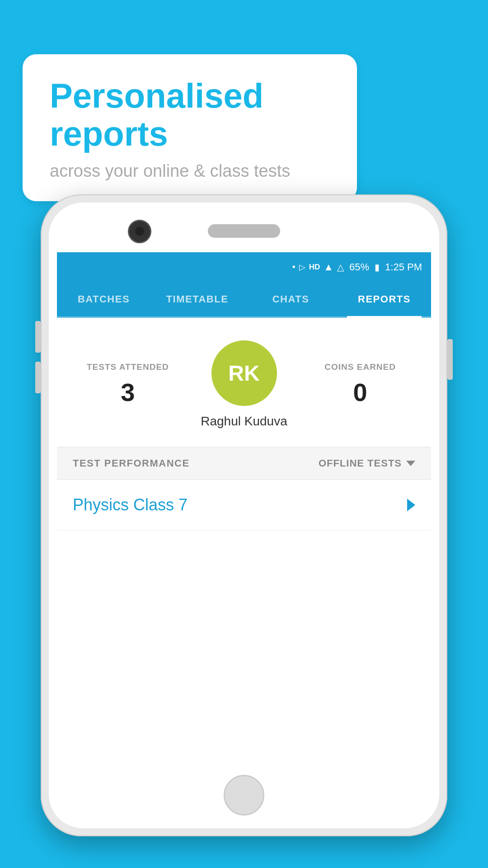 This screenshot has height=868, width=488. Describe the element at coordinates (131, 463) in the screenshot. I see `section-label: TEST PERFORMANCE` at that location.